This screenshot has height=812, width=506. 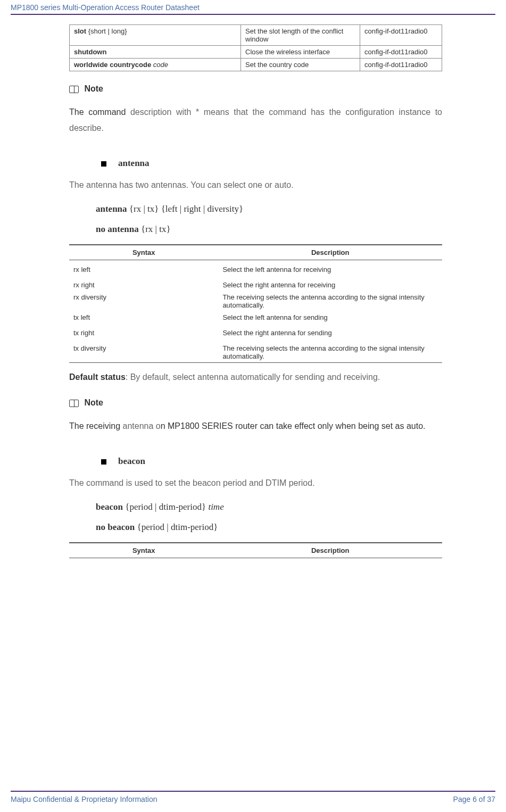 What do you see at coordinates (255, 333) in the screenshot?
I see `table-row: tx rightSelect the right antenna for sen…` at bounding box center [255, 333].